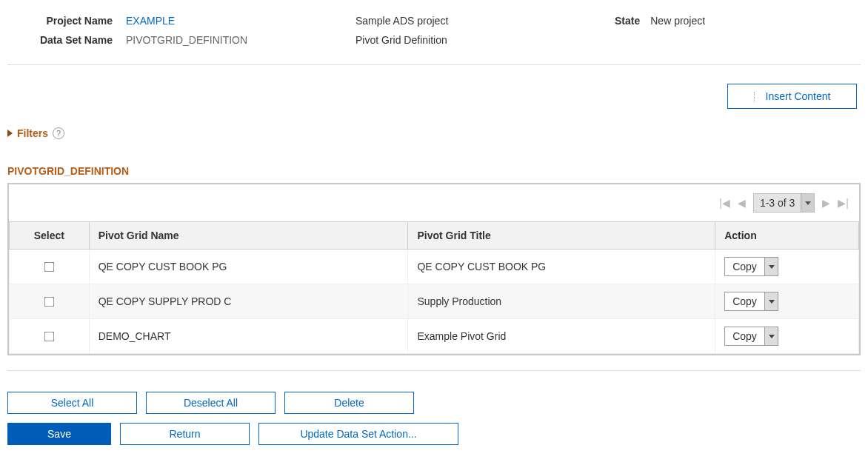 This screenshot has width=868, height=465. What do you see at coordinates (434, 336) in the screenshot?
I see `table-row: DEMO_CHART Example Pivot Grid Copy` at bounding box center [434, 336].